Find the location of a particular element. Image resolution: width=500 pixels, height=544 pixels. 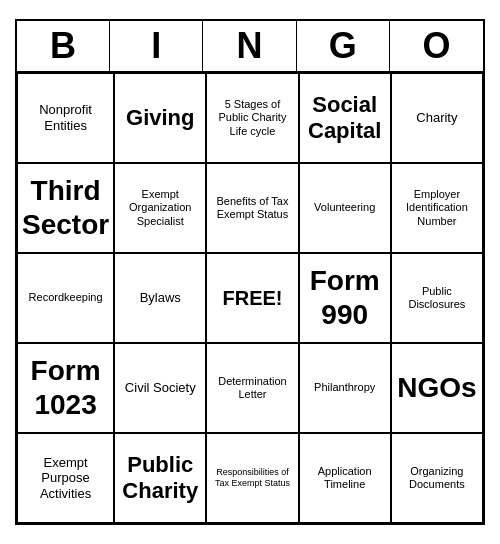

bingo-cell: Philanthropy is located at coordinates (345, 388).